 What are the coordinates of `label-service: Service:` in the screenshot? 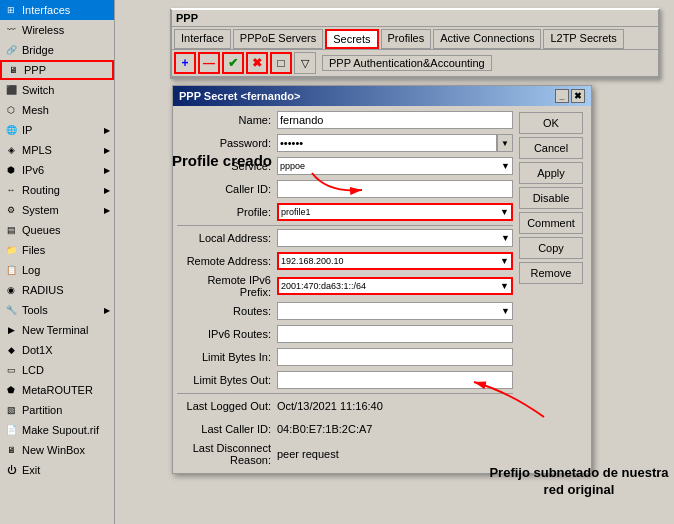 It's located at (227, 166).